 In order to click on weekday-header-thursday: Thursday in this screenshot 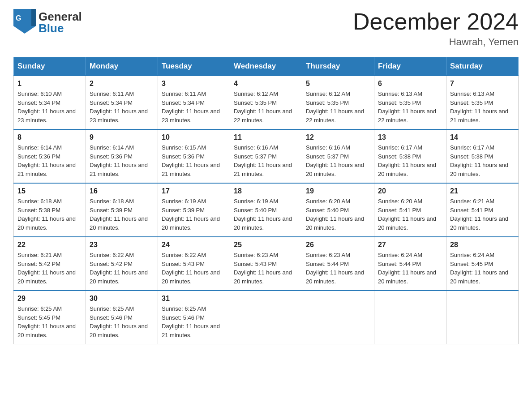, I will do `click(339, 67)`.